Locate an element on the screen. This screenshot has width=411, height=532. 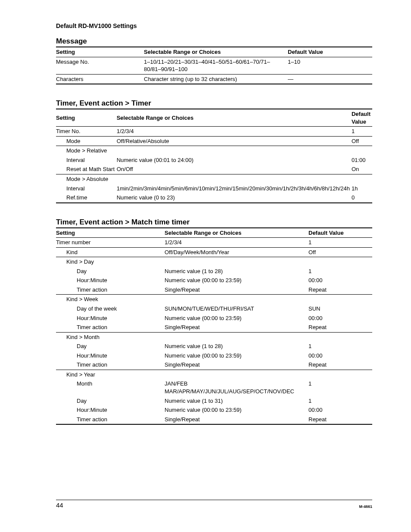
setting-choices: Numeric value (00:01 to 24:00) is located at coordinates (234, 160).